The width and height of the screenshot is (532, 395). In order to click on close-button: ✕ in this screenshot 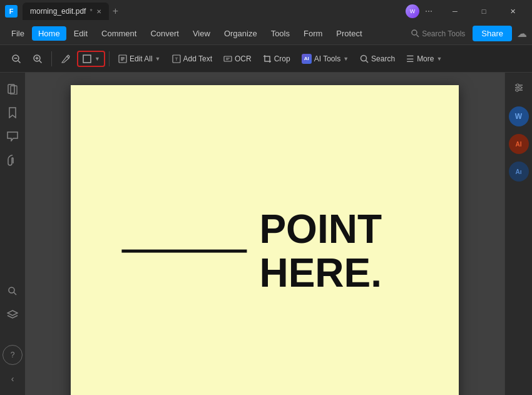, I will do `click(513, 11)`.